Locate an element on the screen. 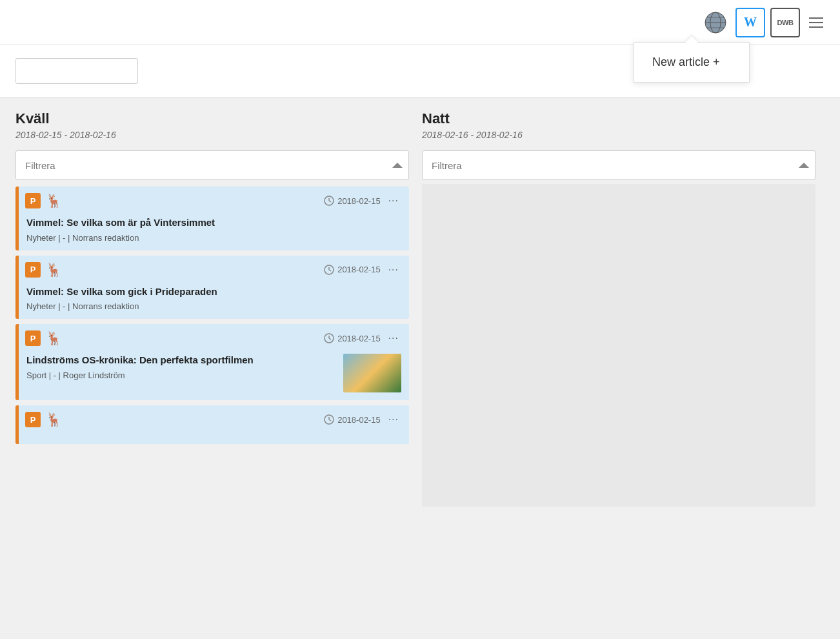  top-bar: W DWB New article + is located at coordinates (420, 23).